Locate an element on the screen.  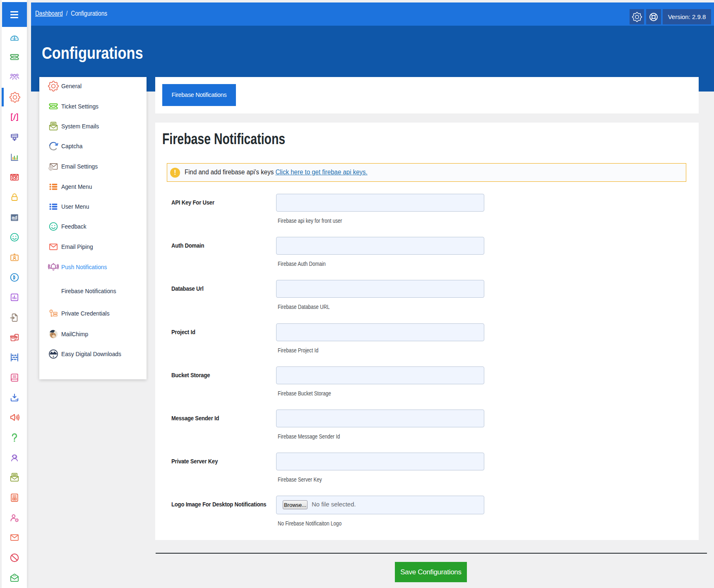
svg-text: cc is located at coordinates (15, 576).